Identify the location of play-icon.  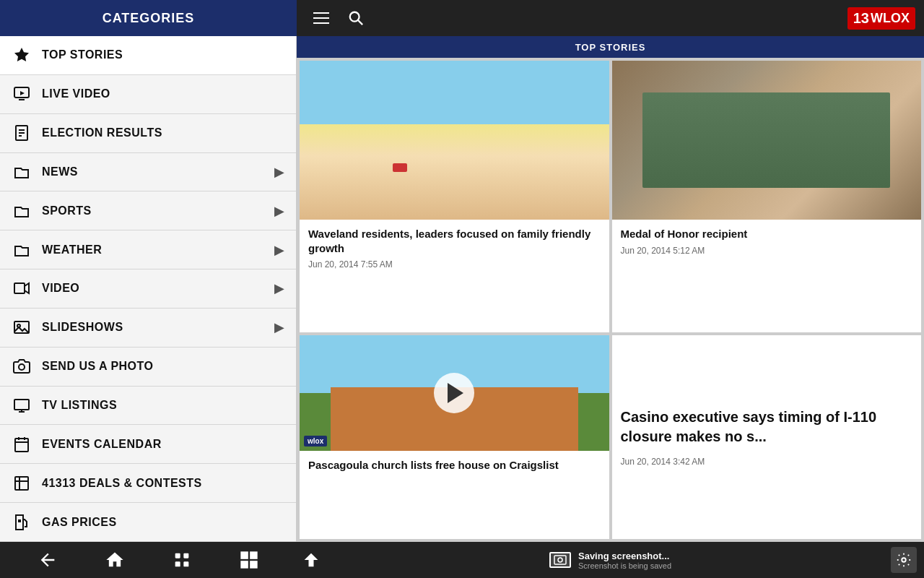
(22, 94).